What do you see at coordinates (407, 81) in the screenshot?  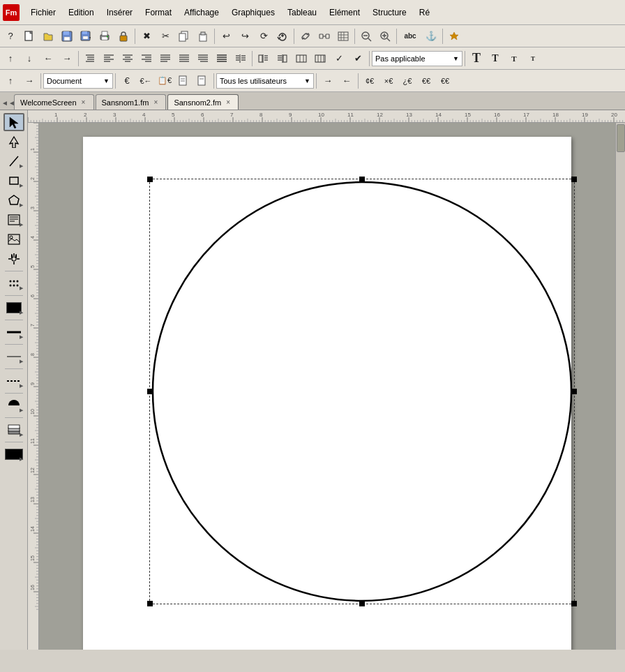 I see `special3-btn: ¿€` at bounding box center [407, 81].